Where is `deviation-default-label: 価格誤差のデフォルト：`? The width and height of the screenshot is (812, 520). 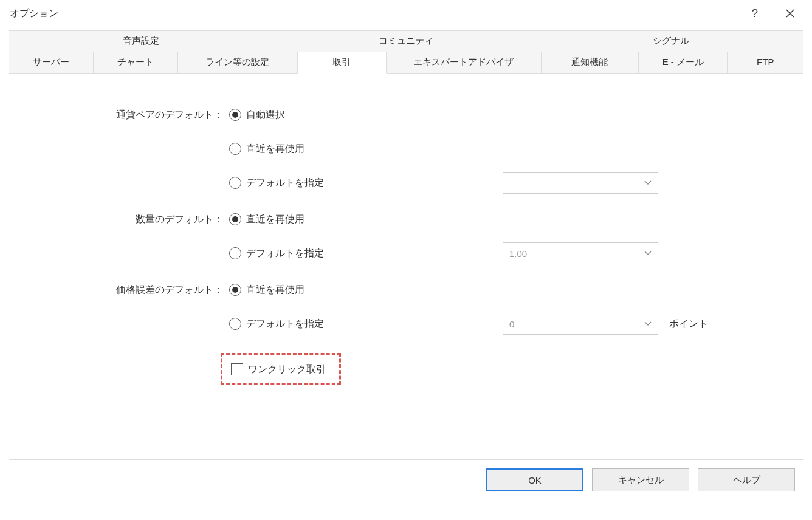
deviation-default-label: 価格誤差のデフォルト： is located at coordinates (128, 290).